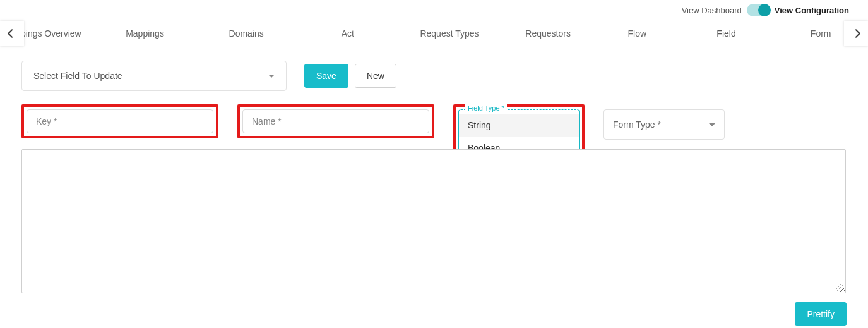 This screenshot has height=328, width=868. Describe the element at coordinates (246, 33) in the screenshot. I see `tab-domains: Domains` at that location.